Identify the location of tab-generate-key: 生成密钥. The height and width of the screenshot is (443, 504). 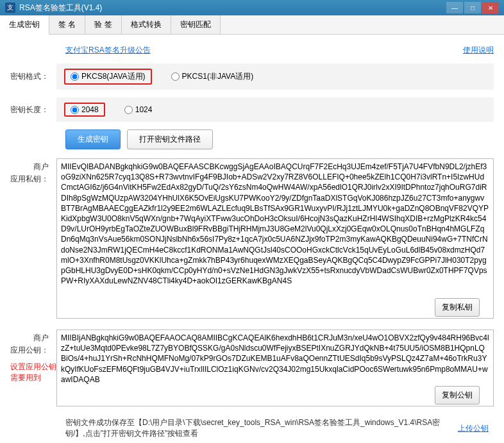
(24, 25).